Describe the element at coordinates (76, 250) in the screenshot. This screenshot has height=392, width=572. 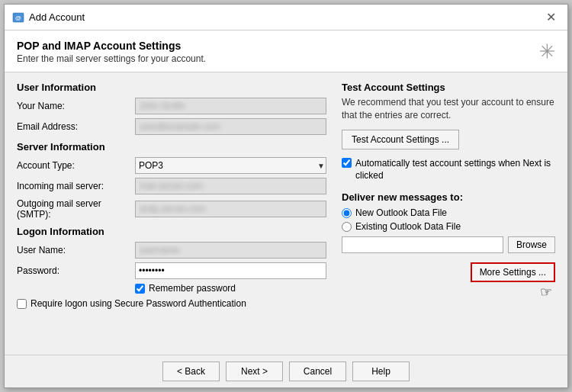
I see `username-label: User Name:` at that location.